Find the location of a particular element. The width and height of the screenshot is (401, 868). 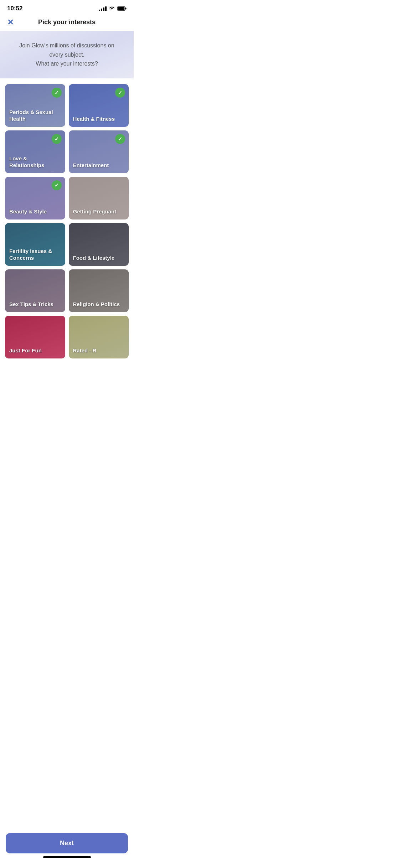

tile-label: Rated - R is located at coordinates (85, 351).